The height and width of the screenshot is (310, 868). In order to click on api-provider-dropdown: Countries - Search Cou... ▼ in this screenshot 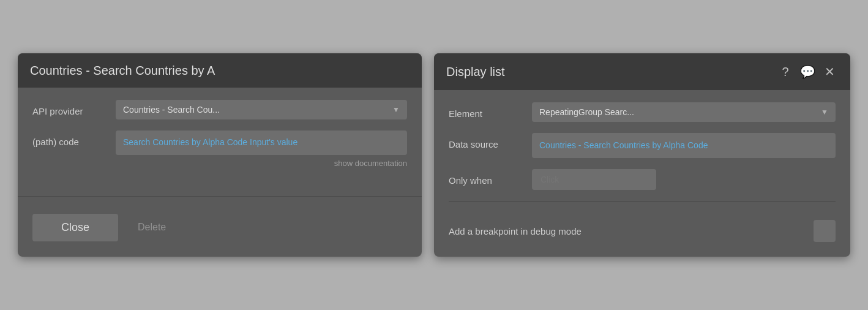, I will do `click(261, 110)`.